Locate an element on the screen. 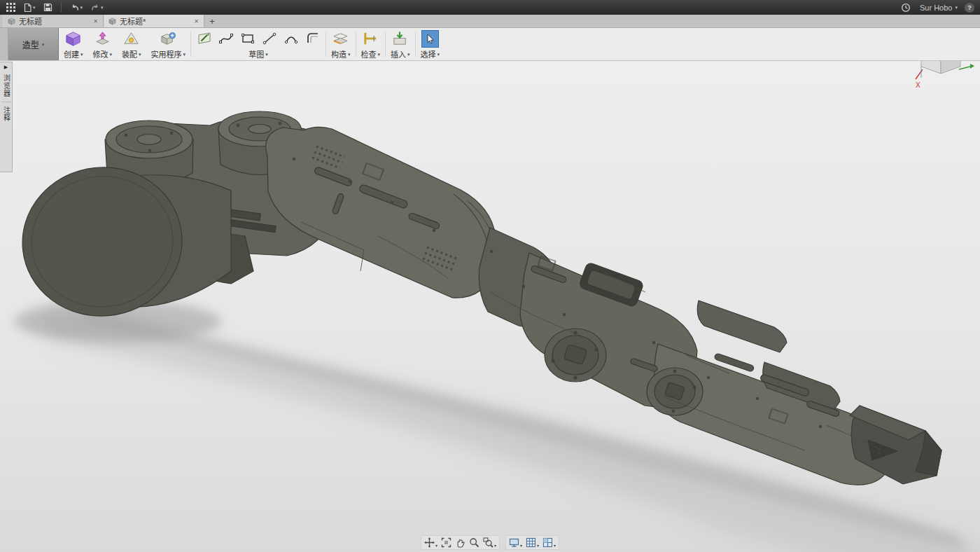 The image size is (980, 552). group-label: 草图 is located at coordinates (256, 54).